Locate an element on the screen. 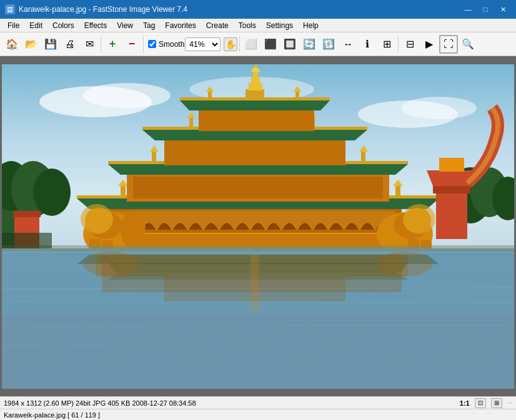 The image size is (516, 420). status-right: 1:1 ⊡ ⊞ ··· is located at coordinates (486, 403).